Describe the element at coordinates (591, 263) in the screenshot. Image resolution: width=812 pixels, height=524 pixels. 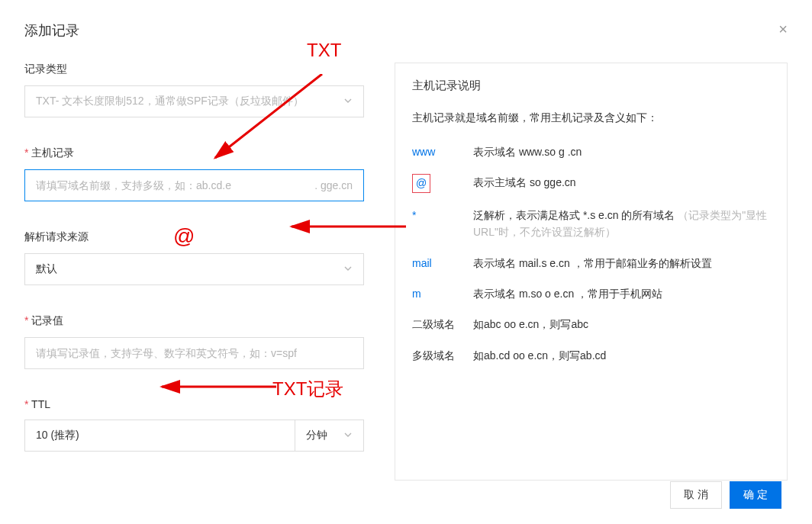
I see `help-row: mail 表示域名 mail.s e.cn ，常用于邮箱业务的解析设置` at that location.